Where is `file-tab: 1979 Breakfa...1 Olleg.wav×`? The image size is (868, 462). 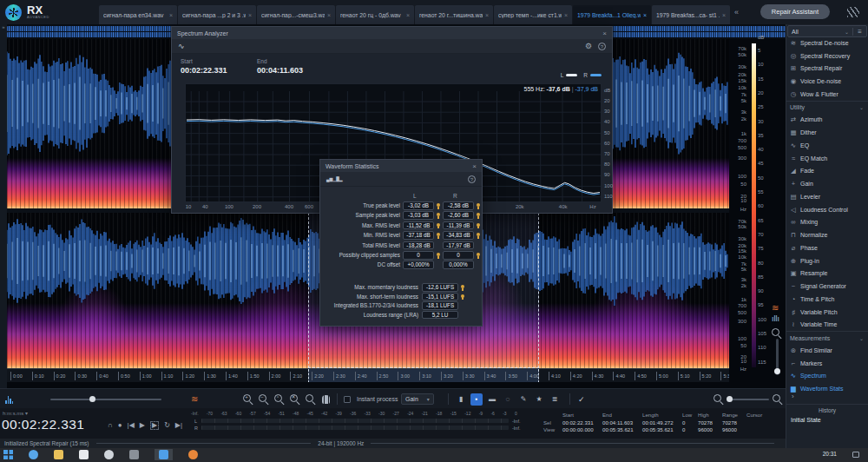
file-tab: 1979 Breakfa...1 Olleg.wav× is located at coordinates (612, 15).